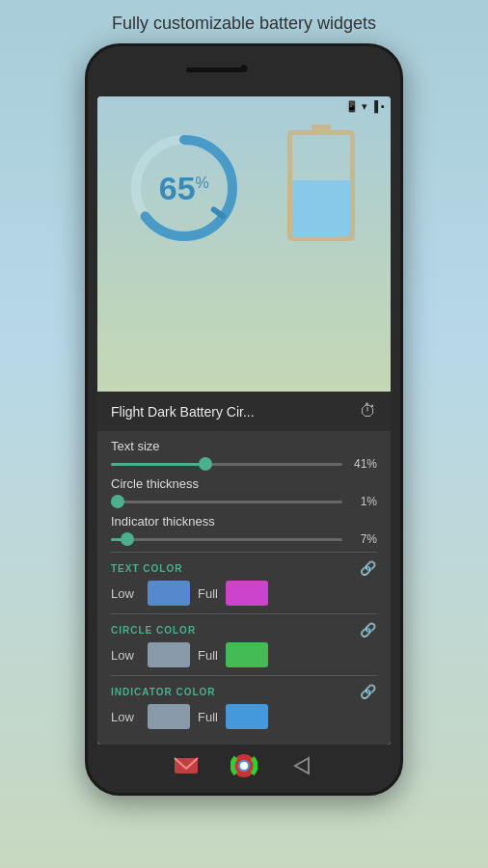  Describe the element at coordinates (87, 176) in the screenshot. I see `volume-button` at that location.